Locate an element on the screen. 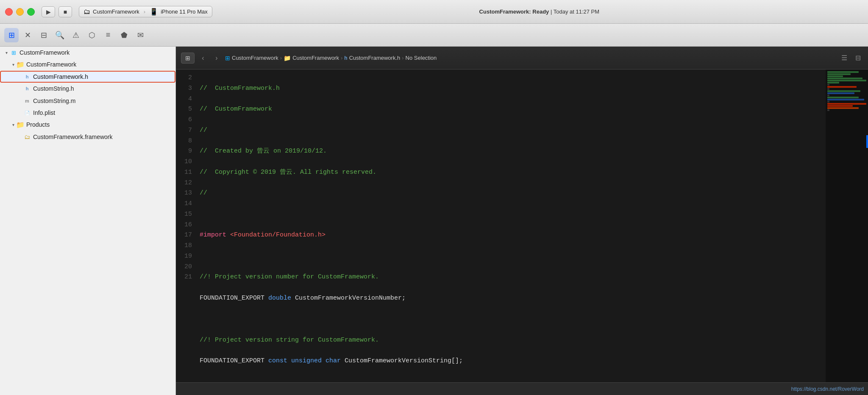 This screenshot has width=868, height=395. sidebar-label-csm: CustomString.m is located at coordinates (54, 101).